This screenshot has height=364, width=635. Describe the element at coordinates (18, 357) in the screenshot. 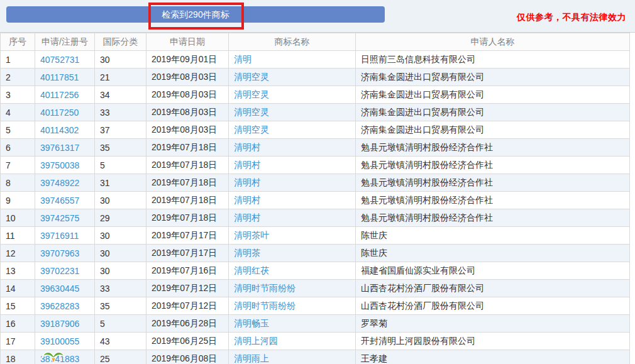

I see `cell-seq: 18` at that location.